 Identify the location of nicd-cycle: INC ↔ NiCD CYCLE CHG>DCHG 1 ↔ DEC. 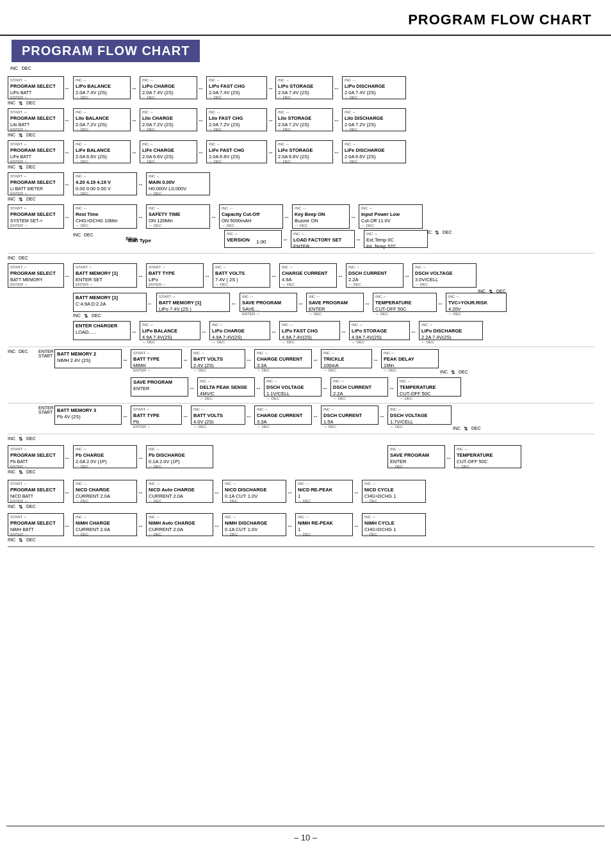
(394, 491).